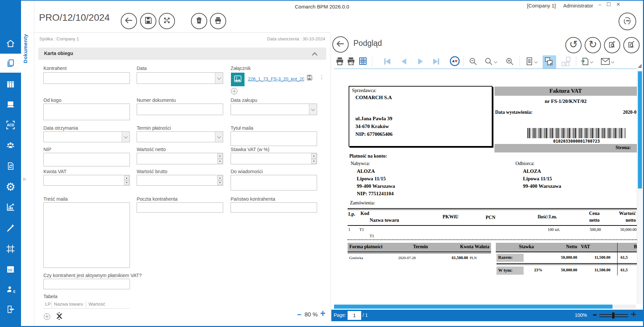 This screenshot has height=327, width=644. I want to click on sidebar-item-ocr-area: A, so click(11, 249).